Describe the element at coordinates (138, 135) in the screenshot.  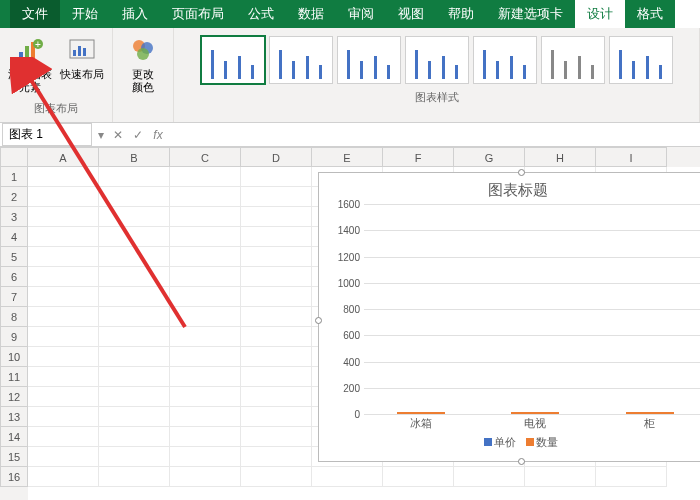
I see `enter-icon: ✓` at that location.